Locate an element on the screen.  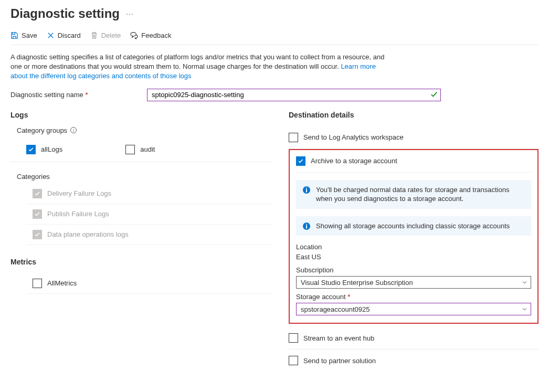
location-value: East US is located at coordinates (414, 257).